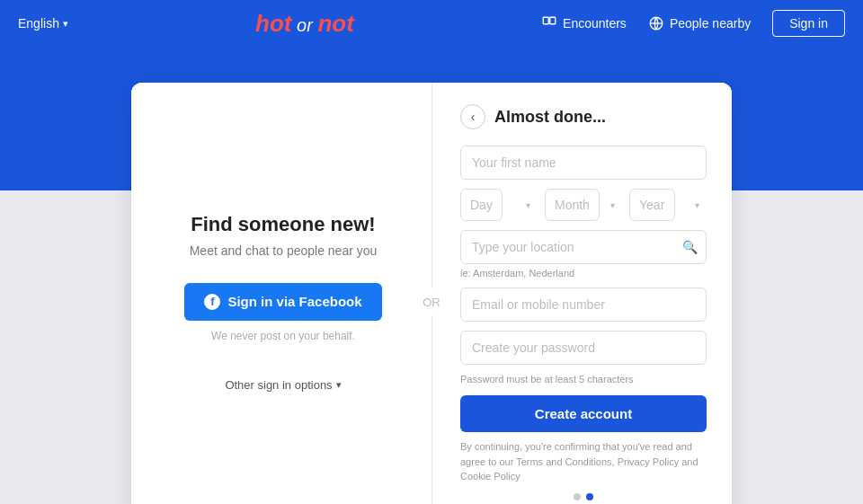  What do you see at coordinates (39, 23) in the screenshot?
I see `language-label: English` at bounding box center [39, 23].